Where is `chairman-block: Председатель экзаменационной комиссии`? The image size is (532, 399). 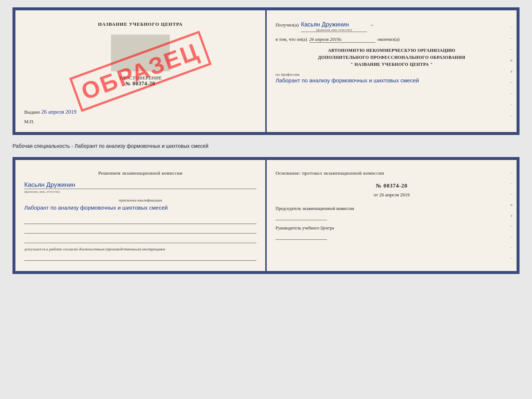
chairman-block: Председатель экзаменационной комиссии is located at coordinates (392, 213).